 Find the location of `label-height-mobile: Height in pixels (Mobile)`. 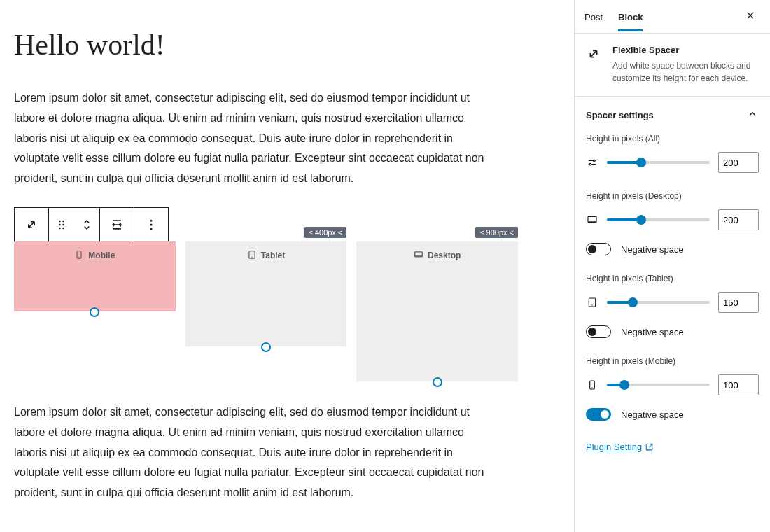

label-height-mobile: Height in pixels (Mobile) is located at coordinates (672, 361).